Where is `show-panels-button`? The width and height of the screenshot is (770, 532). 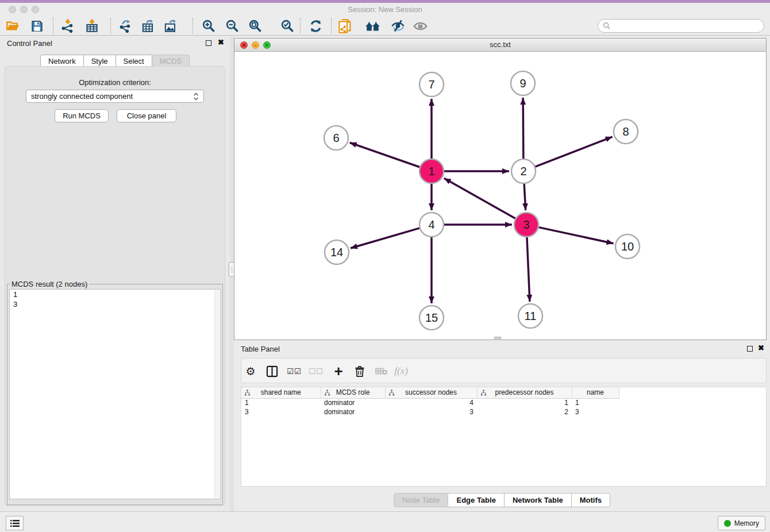 show-panels-button is located at coordinates (15, 523).